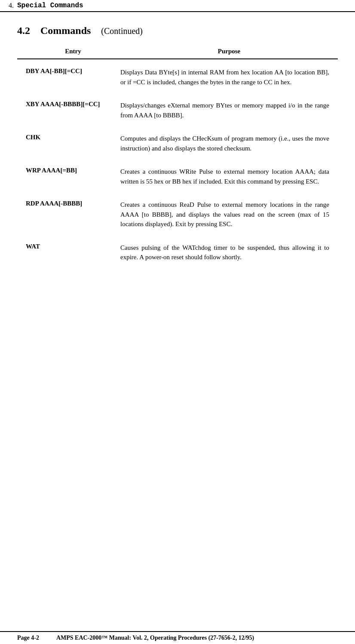  I want to click on purpose-cell-3: Creates a continuous WRite Pulse to exte…, so click(229, 176).